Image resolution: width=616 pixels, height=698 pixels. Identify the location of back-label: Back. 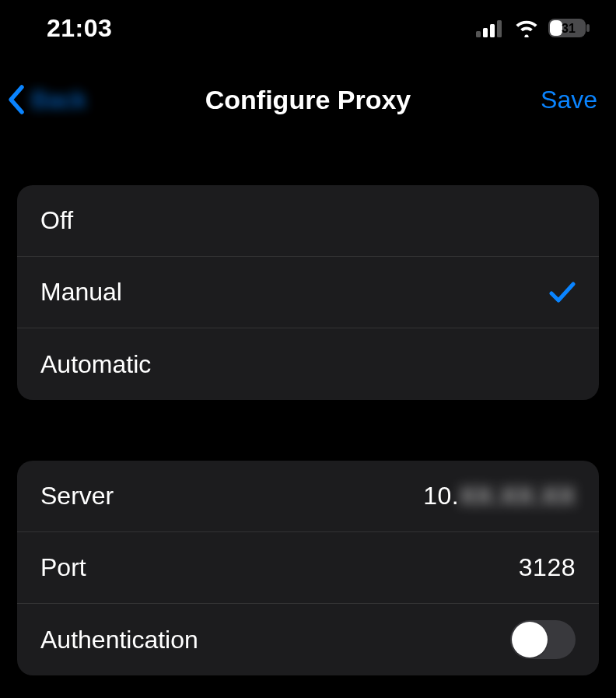
(59, 100).